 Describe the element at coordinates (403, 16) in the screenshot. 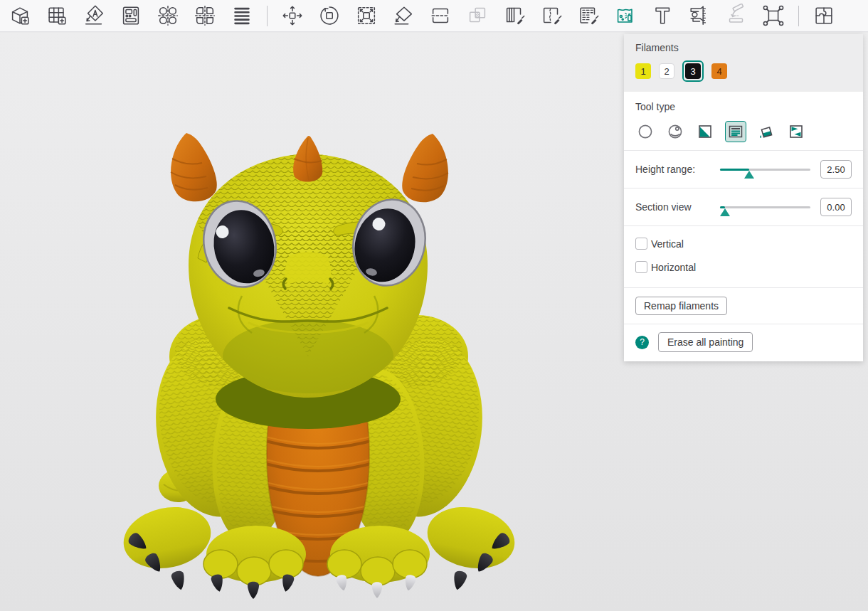

I see `place-on-face-icon` at that location.